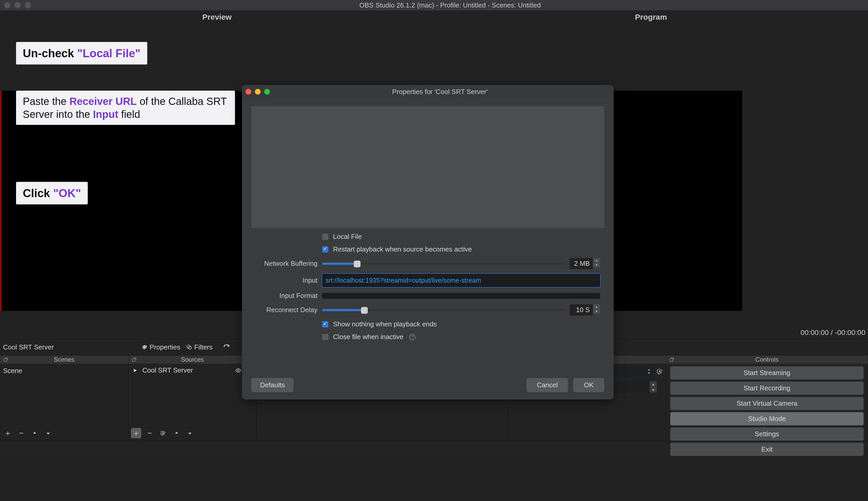 The width and height of the screenshot is (868, 501). Describe the element at coordinates (28, 433) in the screenshot. I see `scenes-toolbar: ＋ −` at that location.